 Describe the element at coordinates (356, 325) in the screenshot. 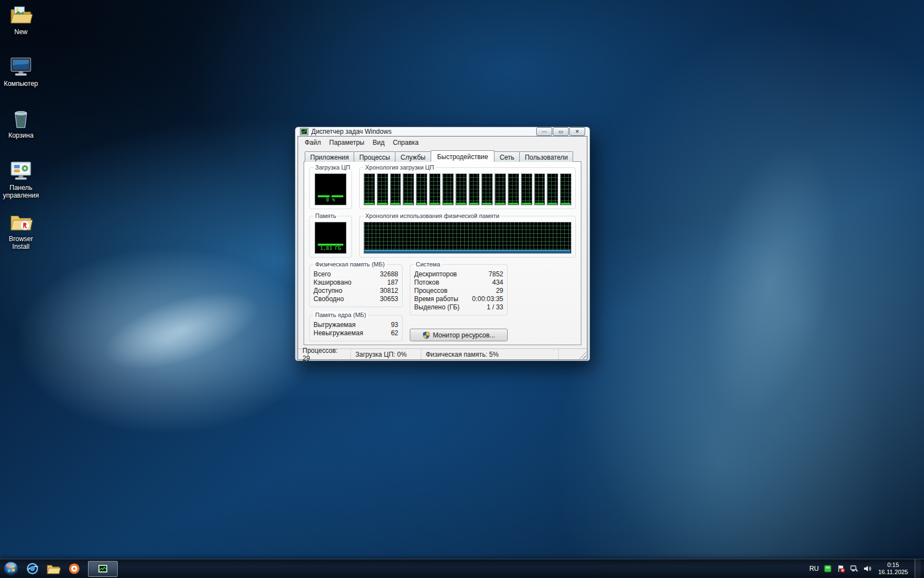

I see `stat-row: Выгружаемая93` at that location.